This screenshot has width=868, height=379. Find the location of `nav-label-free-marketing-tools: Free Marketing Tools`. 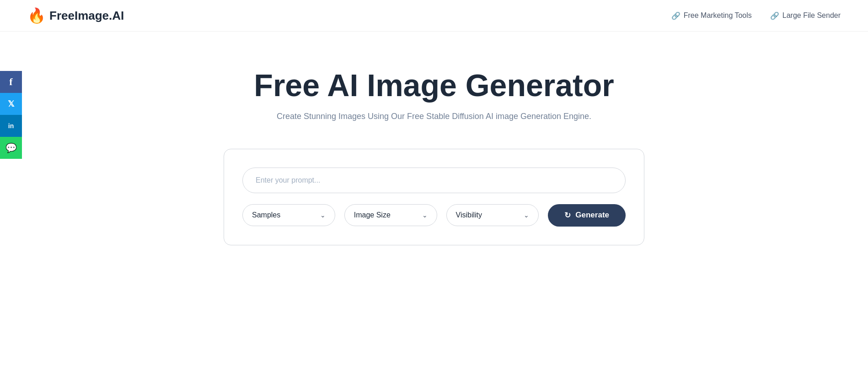

nav-label-free-marketing-tools: Free Marketing Tools is located at coordinates (718, 16).